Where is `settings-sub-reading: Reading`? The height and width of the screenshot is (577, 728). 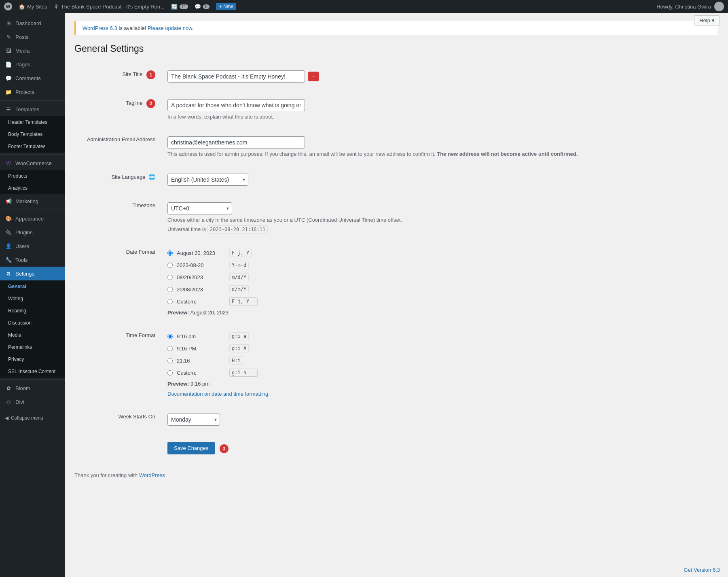
settings-sub-reading: Reading is located at coordinates (32, 311).